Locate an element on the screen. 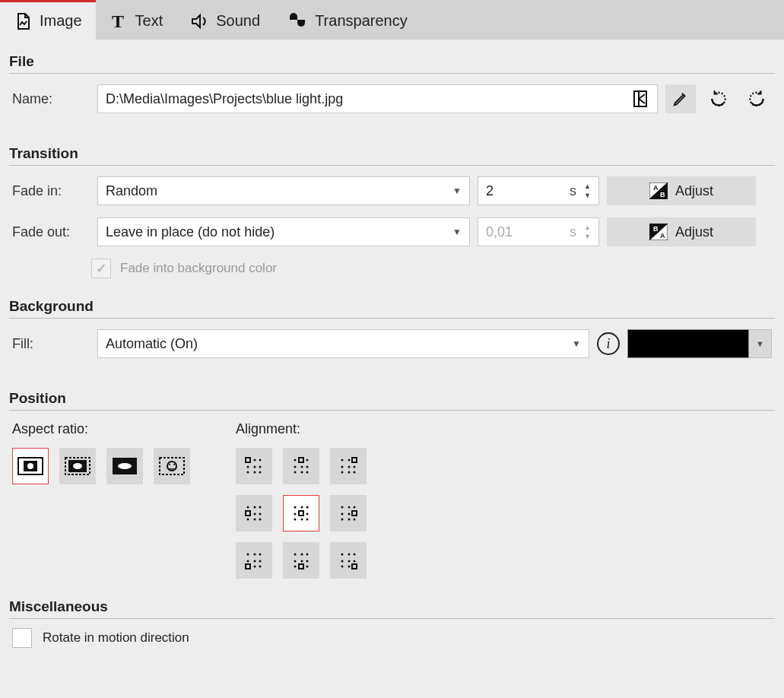 The width and height of the screenshot is (784, 698). align-bottom-center is located at coordinates (301, 560).